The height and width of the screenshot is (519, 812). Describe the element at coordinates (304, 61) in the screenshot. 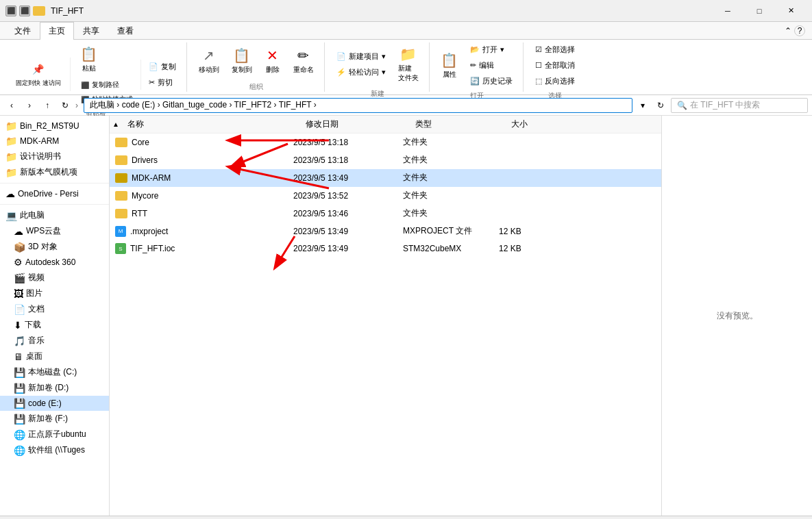

I see `rename-button: ✏ 重命名` at that location.